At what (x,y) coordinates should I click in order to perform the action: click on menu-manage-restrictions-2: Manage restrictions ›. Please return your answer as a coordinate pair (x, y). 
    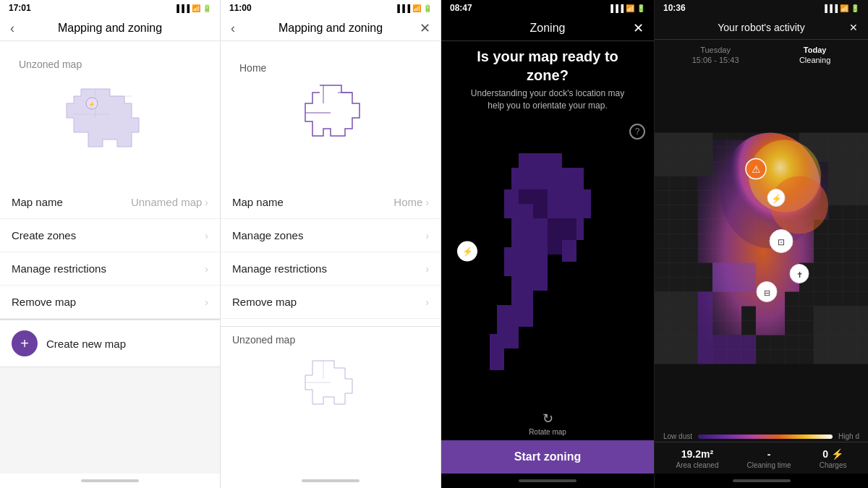
    Looking at the image, I should click on (331, 269).